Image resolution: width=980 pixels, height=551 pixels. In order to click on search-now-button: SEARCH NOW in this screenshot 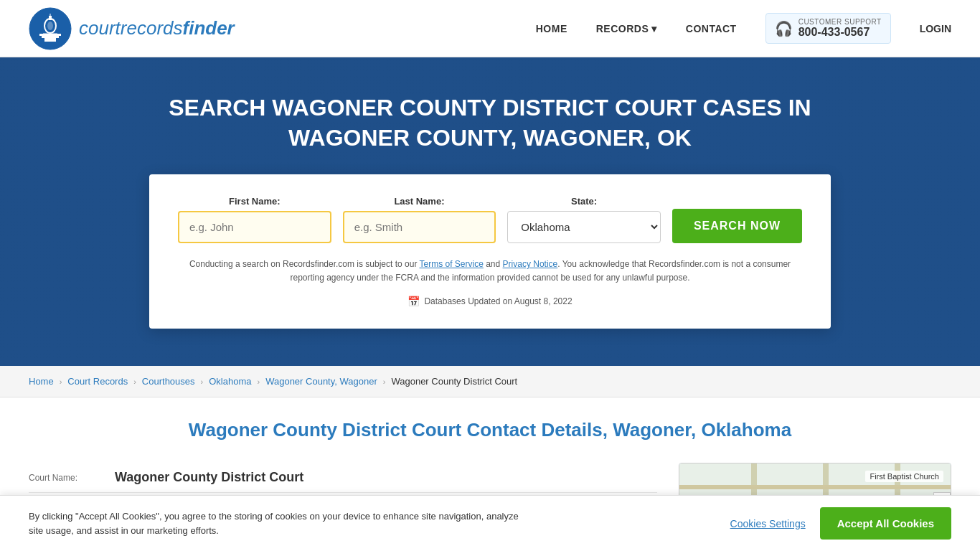, I will do `click(738, 226)`.